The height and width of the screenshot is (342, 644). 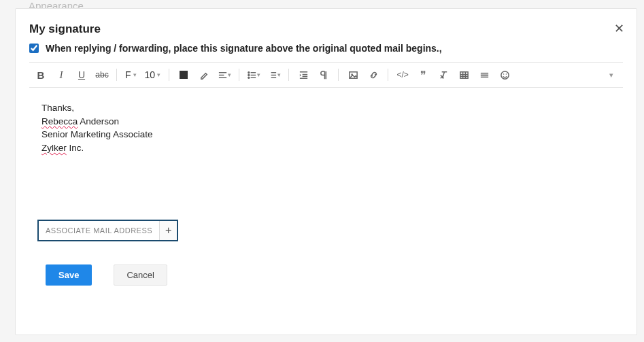 I want to click on emoji-icon, so click(x=505, y=75).